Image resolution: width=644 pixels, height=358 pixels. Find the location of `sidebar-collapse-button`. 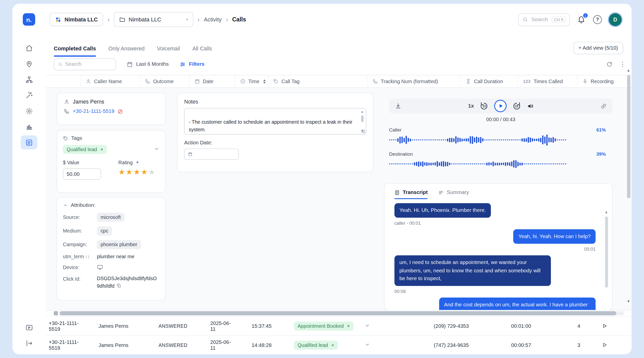

sidebar-collapse-button is located at coordinates (29, 343).